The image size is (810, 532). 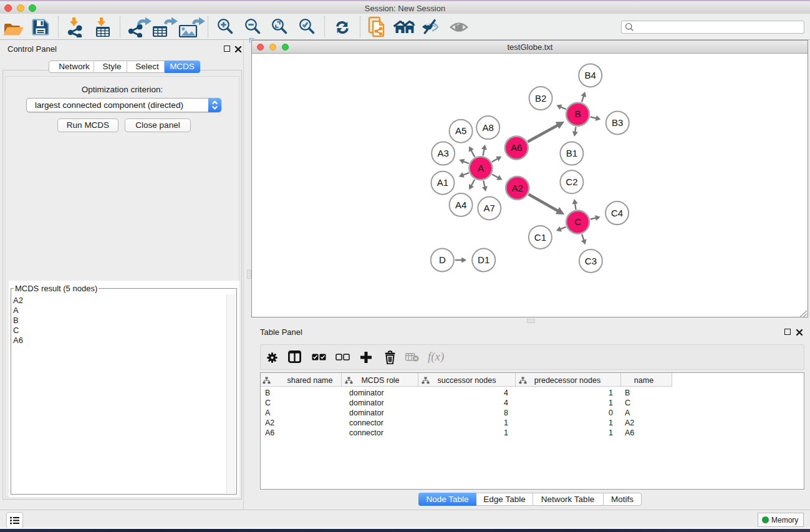 What do you see at coordinates (518, 188) in the screenshot?
I see `svg-text: A2` at bounding box center [518, 188].